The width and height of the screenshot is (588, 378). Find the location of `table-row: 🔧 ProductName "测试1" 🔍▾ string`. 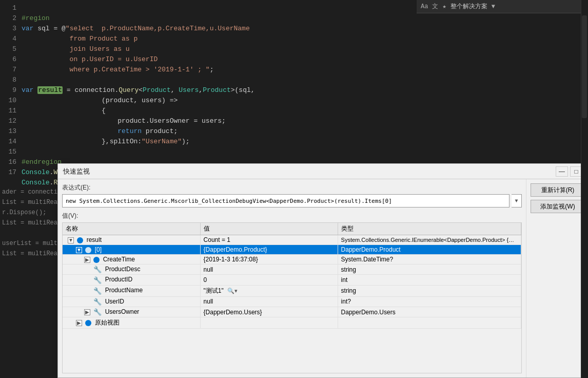

table-row: 🔧 ProductName "测试1" 🔍▾ string is located at coordinates (292, 291).